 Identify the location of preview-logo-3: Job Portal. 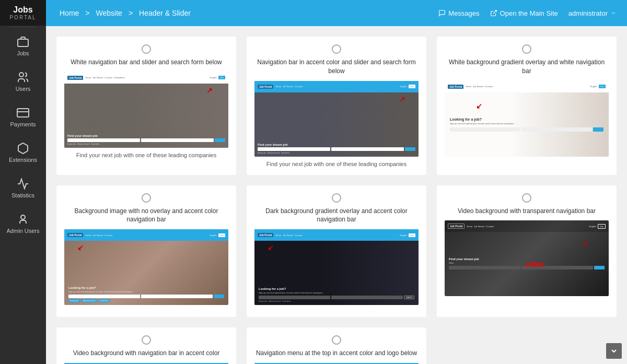
(456, 87).